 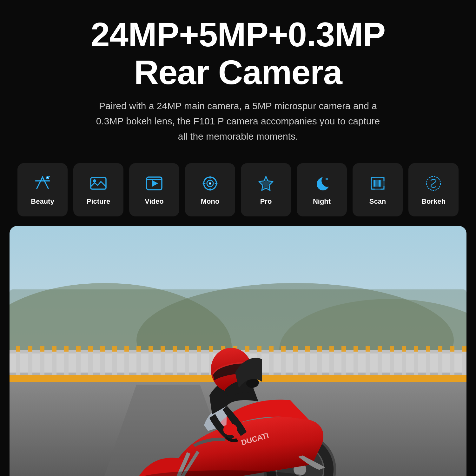 I want to click on beauty-icon, so click(x=43, y=183).